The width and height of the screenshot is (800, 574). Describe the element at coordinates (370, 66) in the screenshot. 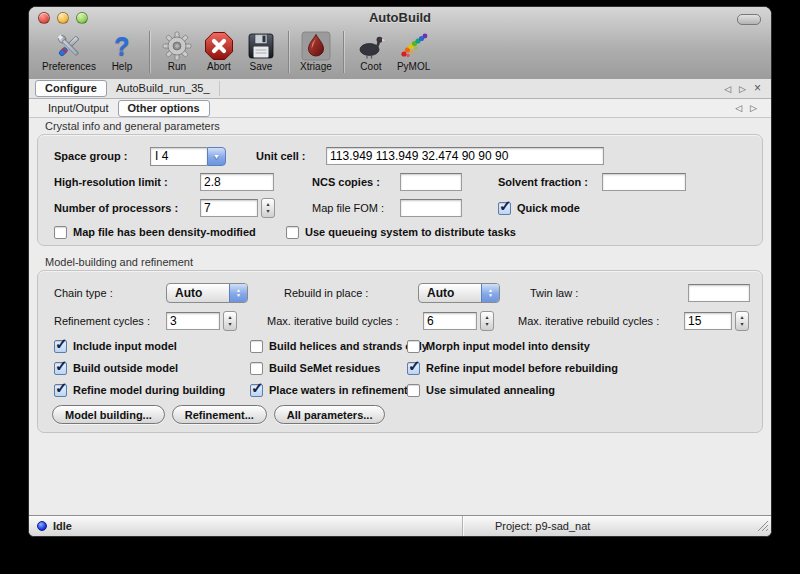

I see `toolbar-item-label: Coot` at that location.